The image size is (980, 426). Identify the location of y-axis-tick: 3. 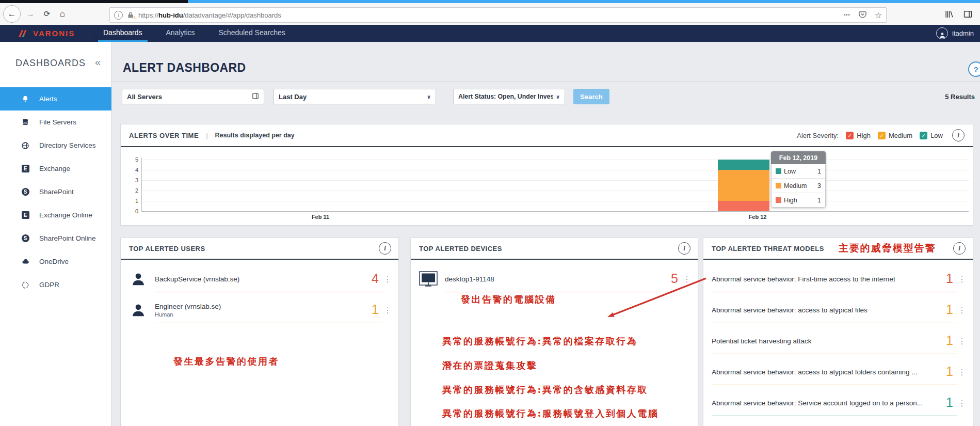
(133, 180).